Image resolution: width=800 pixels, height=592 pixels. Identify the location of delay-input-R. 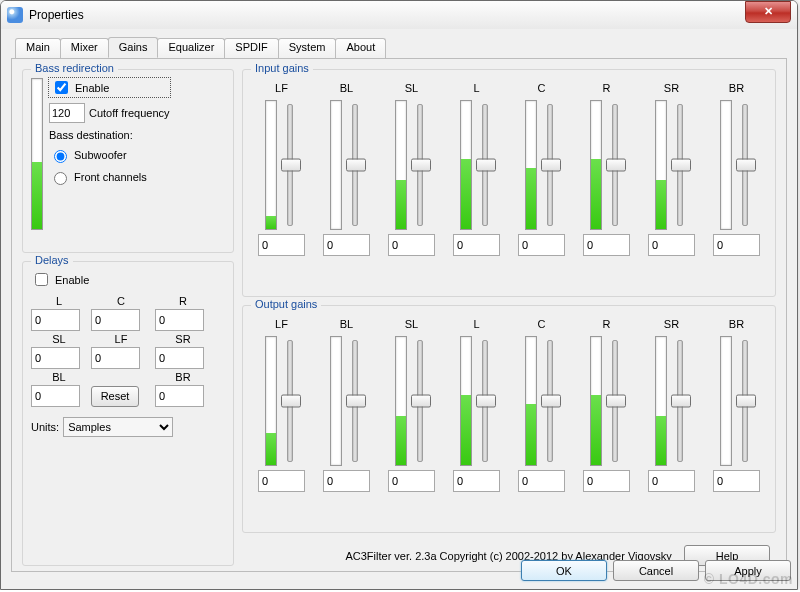
(180, 320).